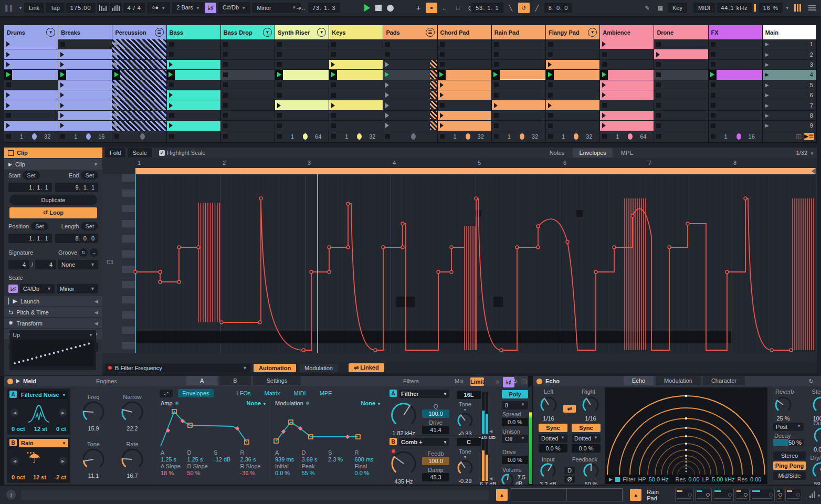  I want to click on echo-phase-button: Ø, so click(570, 479).